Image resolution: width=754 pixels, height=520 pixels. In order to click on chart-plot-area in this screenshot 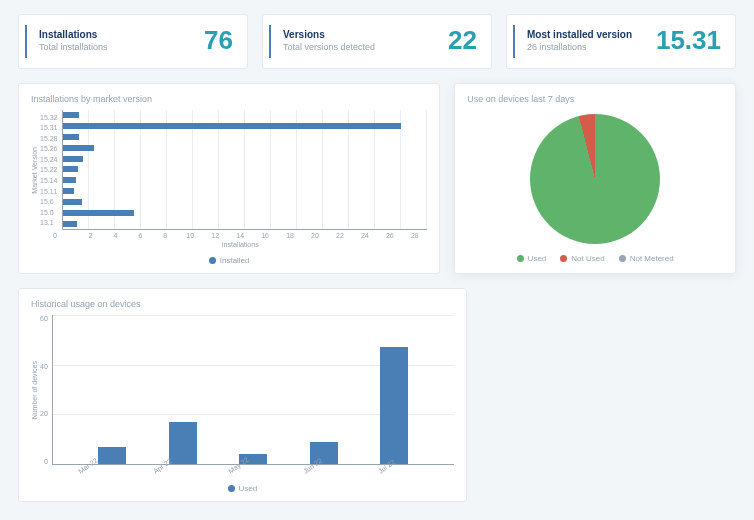, I will do `click(245, 170)`.